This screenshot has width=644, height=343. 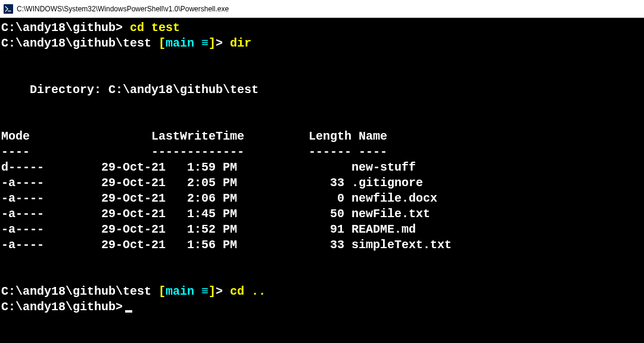 I want to click on prompt-line: C:\andy18\github> cd test, so click(x=322, y=28).